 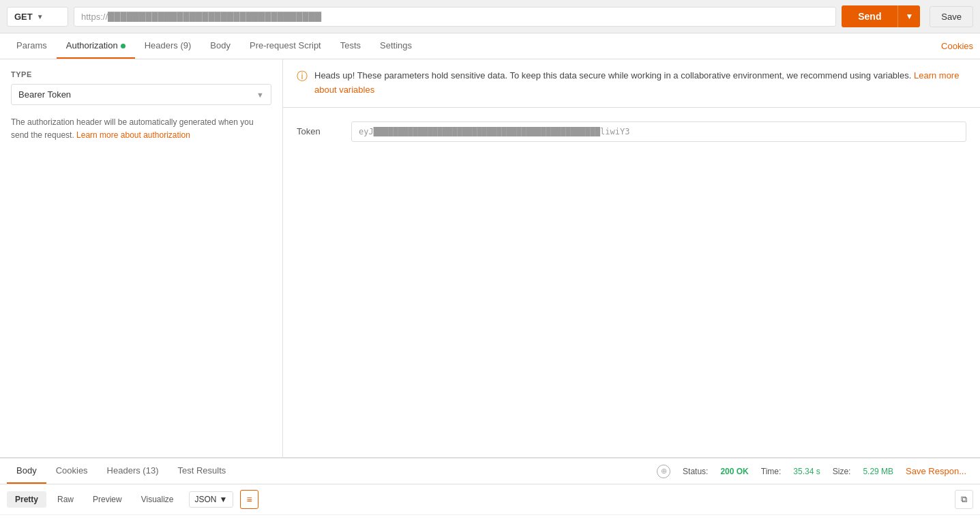 I want to click on resp-tab-test-results: Test Results, so click(x=202, y=471).